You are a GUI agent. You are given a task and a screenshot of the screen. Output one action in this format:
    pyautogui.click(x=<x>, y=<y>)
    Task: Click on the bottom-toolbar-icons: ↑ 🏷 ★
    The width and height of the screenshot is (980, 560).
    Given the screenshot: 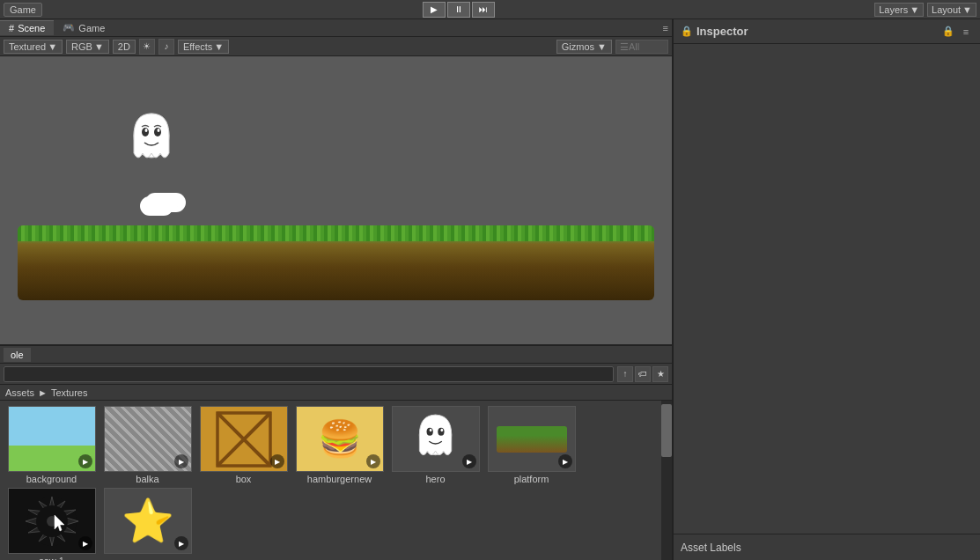 What is the action you would take?
    pyautogui.click(x=643, y=374)
    